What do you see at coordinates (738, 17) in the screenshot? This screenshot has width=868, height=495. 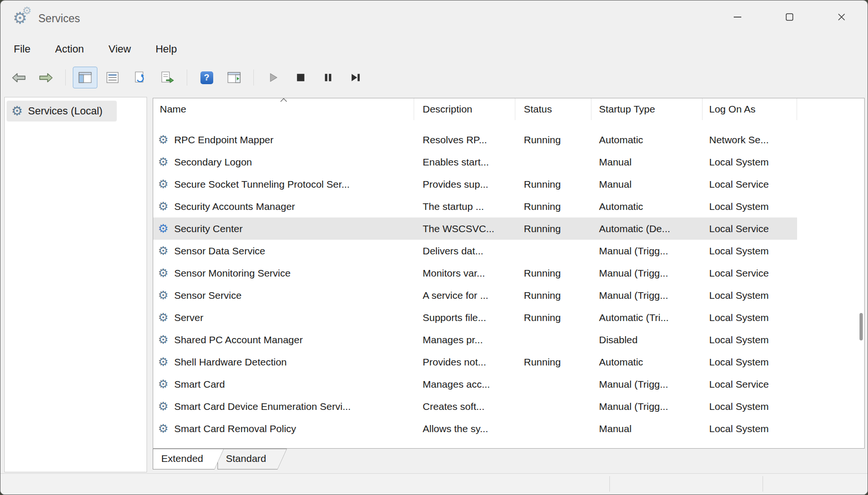 I see `minimize-icon` at bounding box center [738, 17].